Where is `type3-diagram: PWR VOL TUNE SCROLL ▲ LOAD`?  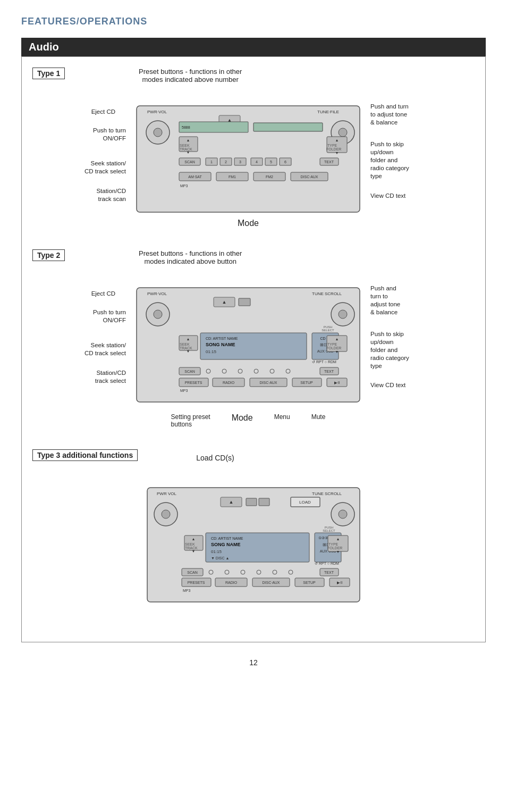 type3-diagram: PWR VOL TUNE SCROLL ▲ LOAD is located at coordinates (254, 541).